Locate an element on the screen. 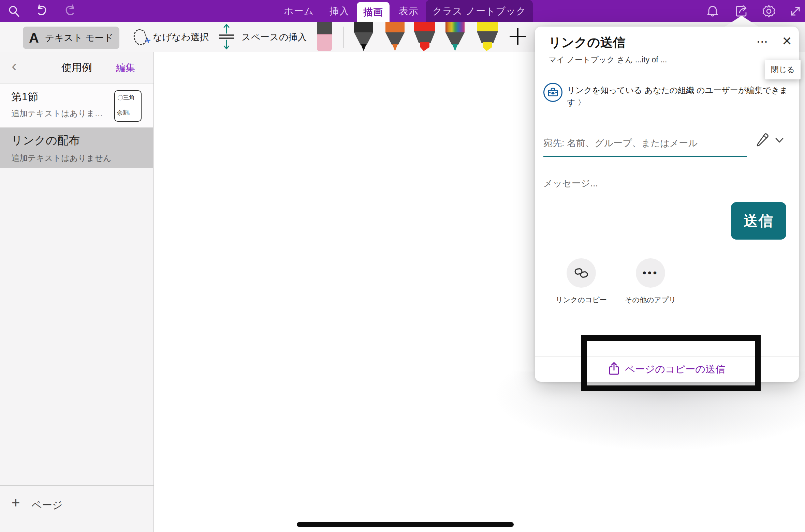  yellow-highlighter-icon is located at coordinates (487, 37).